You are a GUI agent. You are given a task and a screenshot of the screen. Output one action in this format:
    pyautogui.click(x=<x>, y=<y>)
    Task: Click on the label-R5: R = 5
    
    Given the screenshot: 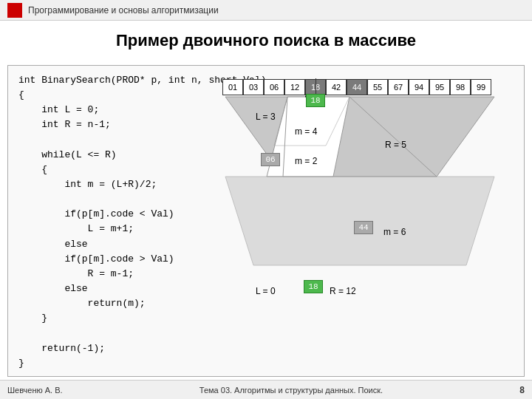 What is the action you would take?
    pyautogui.click(x=396, y=145)
    